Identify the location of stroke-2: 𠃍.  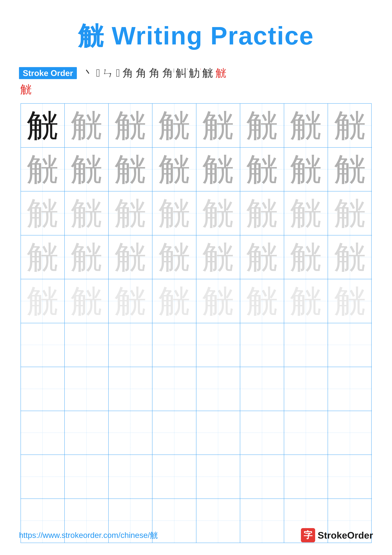
(98, 73).